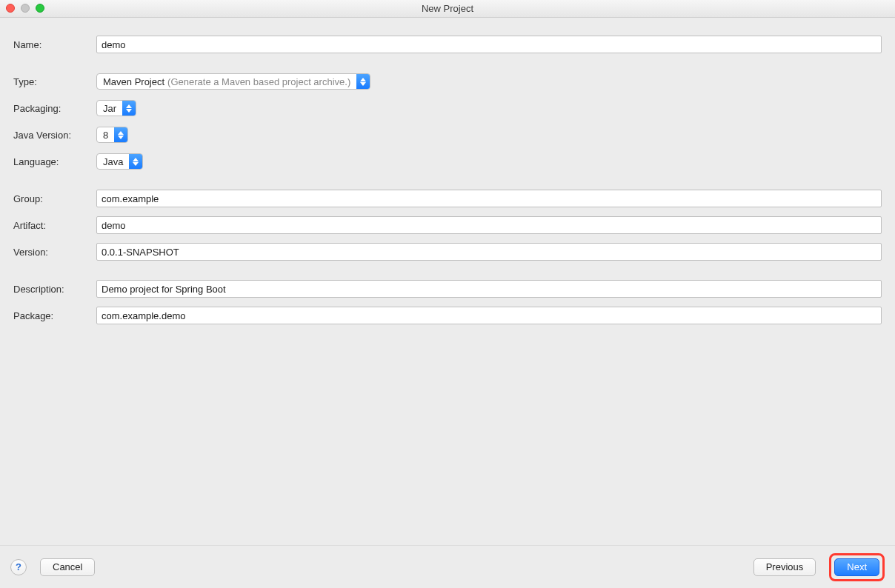  Describe the element at coordinates (55, 289) in the screenshot. I see `label-description: Description:` at that location.